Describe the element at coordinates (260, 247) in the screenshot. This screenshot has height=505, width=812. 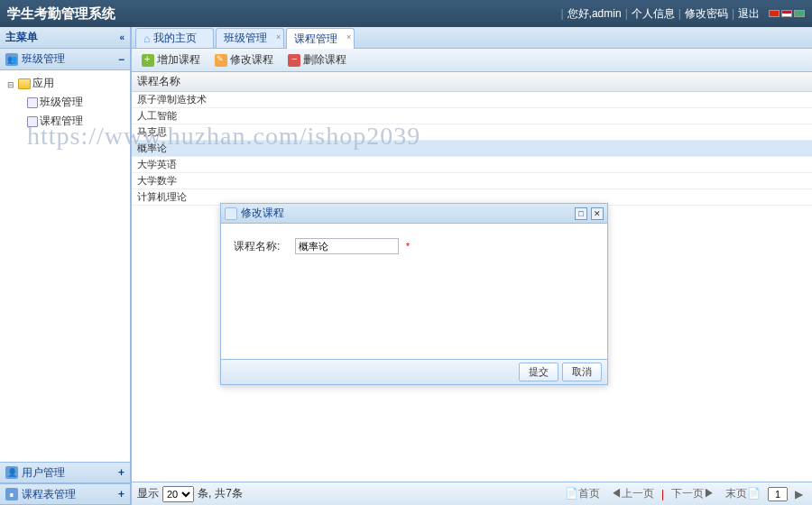
I see `field-label-course-name: 课程名称:` at that location.